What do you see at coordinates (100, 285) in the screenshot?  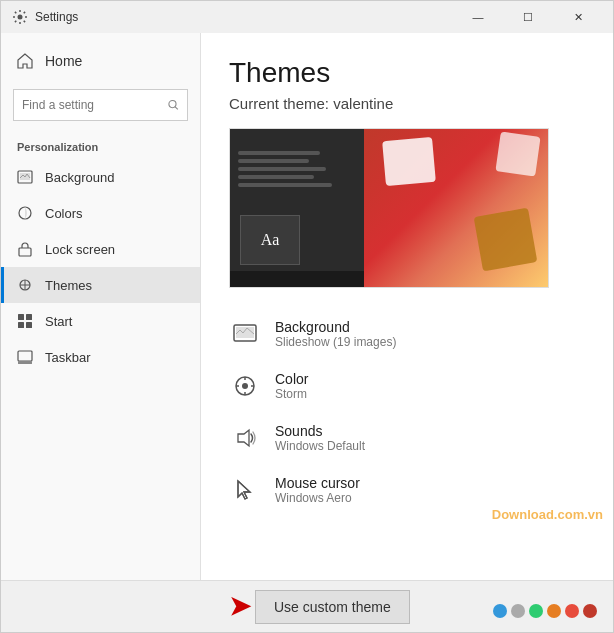 I see `sidebar-item-themes: Themes` at bounding box center [100, 285].